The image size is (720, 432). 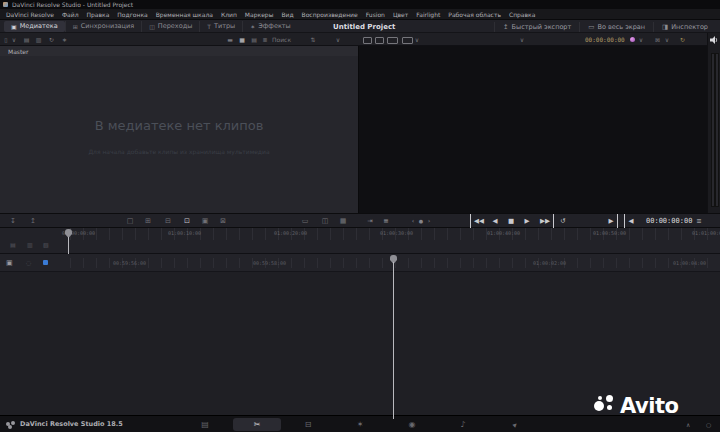 What do you see at coordinates (205, 424) in the screenshot?
I see `page-media-icon: ▤` at bounding box center [205, 424].